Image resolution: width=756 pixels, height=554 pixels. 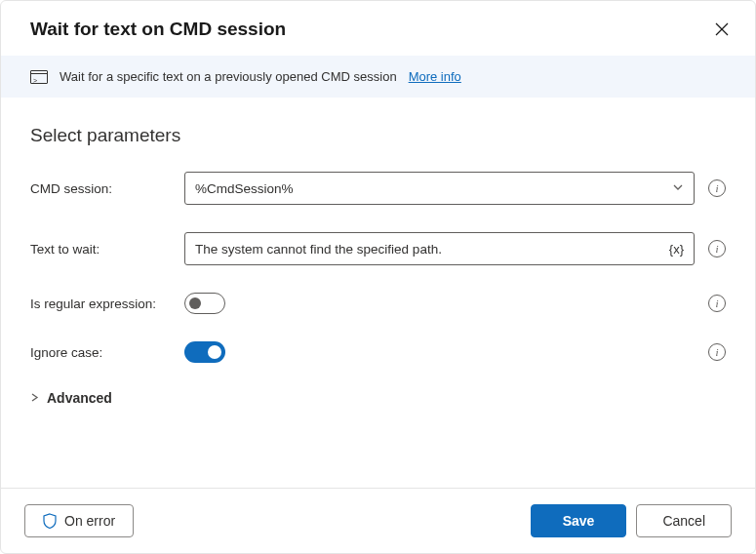 What do you see at coordinates (378, 303) in the screenshot?
I see `row-is-regex: Is regular expression: i` at bounding box center [378, 303].